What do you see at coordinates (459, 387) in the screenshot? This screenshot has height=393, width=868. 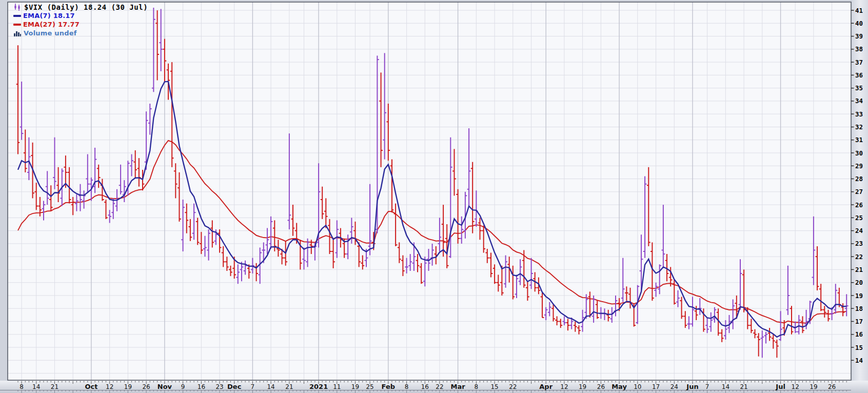 I see `x-tick-label: Mar` at bounding box center [459, 387].